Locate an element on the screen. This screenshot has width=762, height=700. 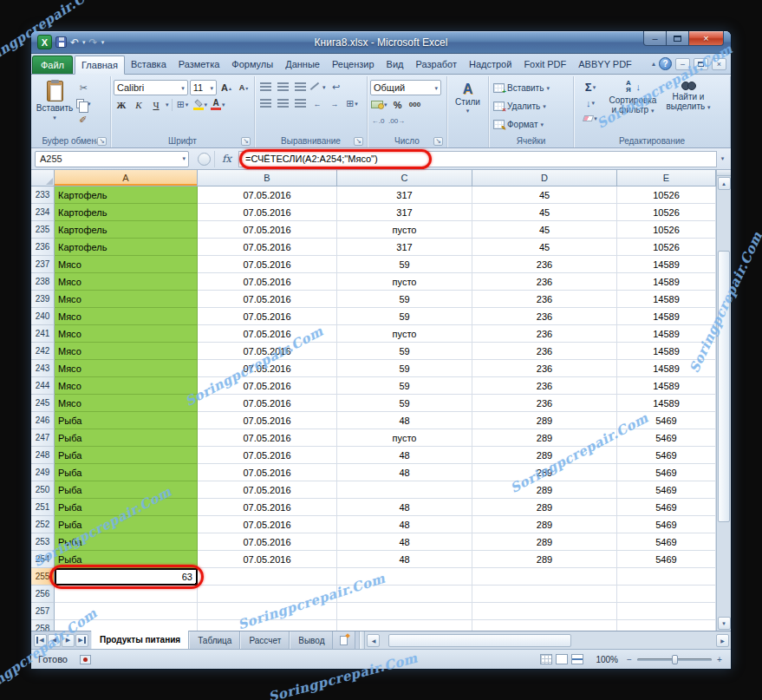
dialog-launcher-icon: ↘ is located at coordinates (102, 141).